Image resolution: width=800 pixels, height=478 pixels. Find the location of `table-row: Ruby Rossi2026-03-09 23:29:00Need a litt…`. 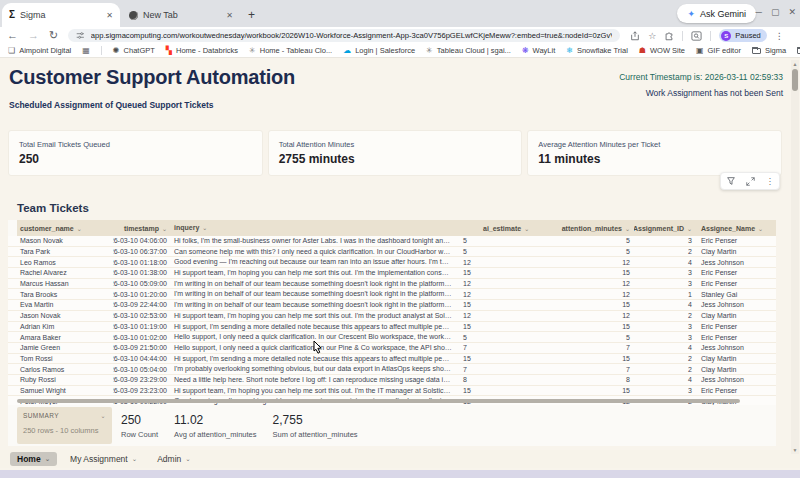

table-row: Ruby Rossi2026-03-09 23:29:00Need a litt… is located at coordinates (392, 380).